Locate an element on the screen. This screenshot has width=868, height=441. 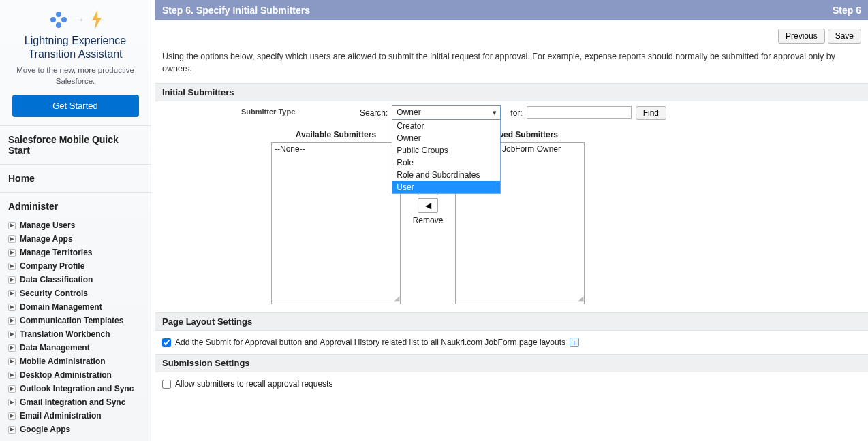
dropdown-option-role: Role is located at coordinates (446, 163).